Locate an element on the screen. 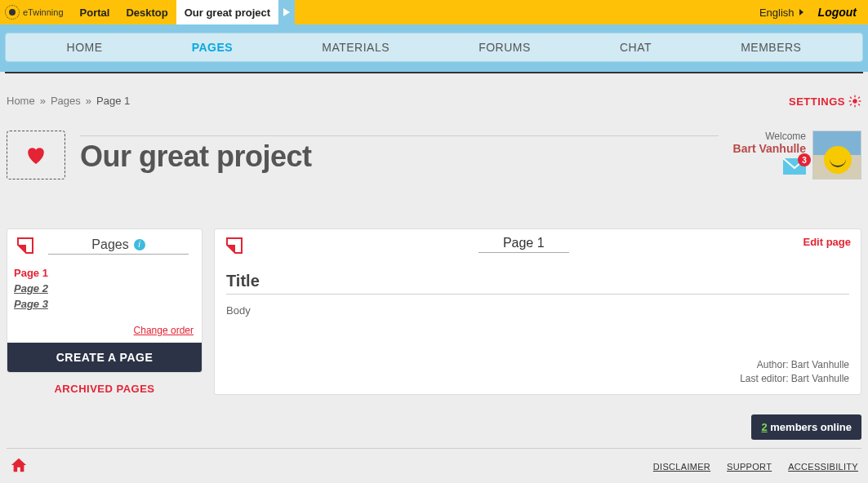  main-nav-wrap: HOME PAGES MATERIALS FORUMS CHAT MEMBERS is located at coordinates (434, 48).